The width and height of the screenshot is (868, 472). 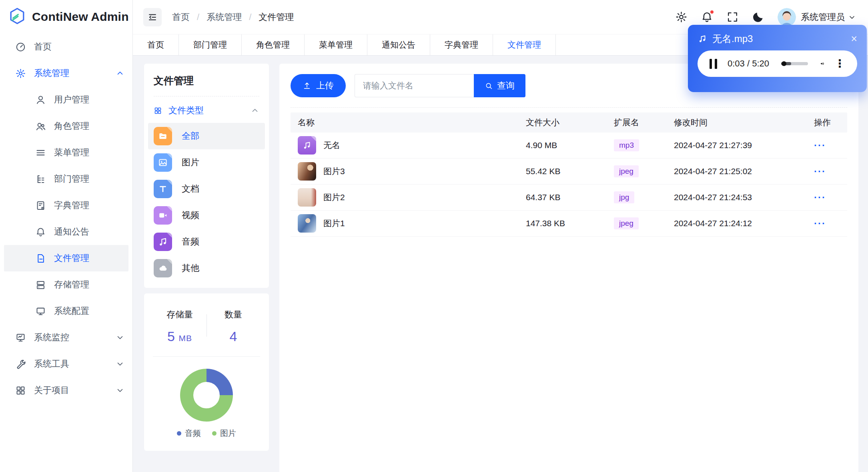 What do you see at coordinates (318, 86) in the screenshot?
I see `upload-button: 上传` at bounding box center [318, 86].